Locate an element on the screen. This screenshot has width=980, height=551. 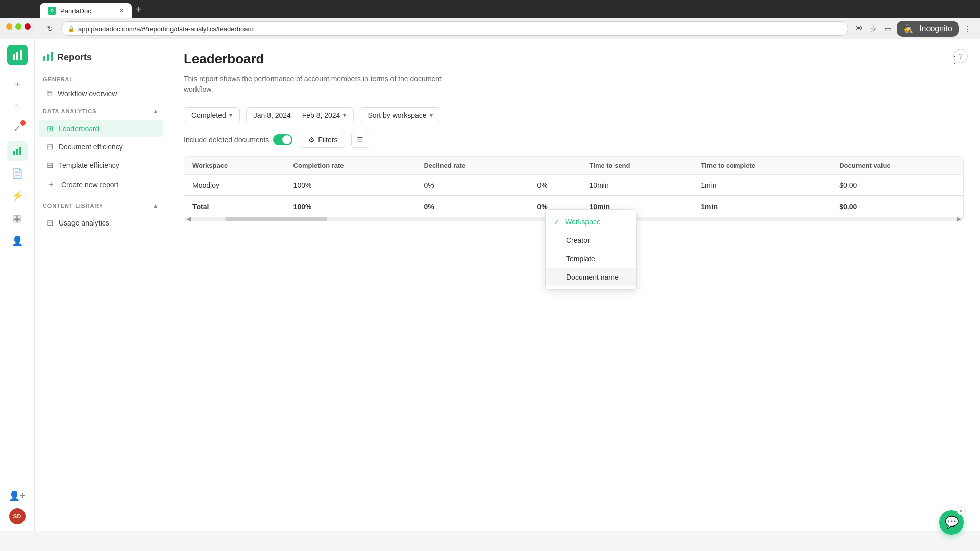
sidebar-header: Reports is located at coordinates (101, 57).